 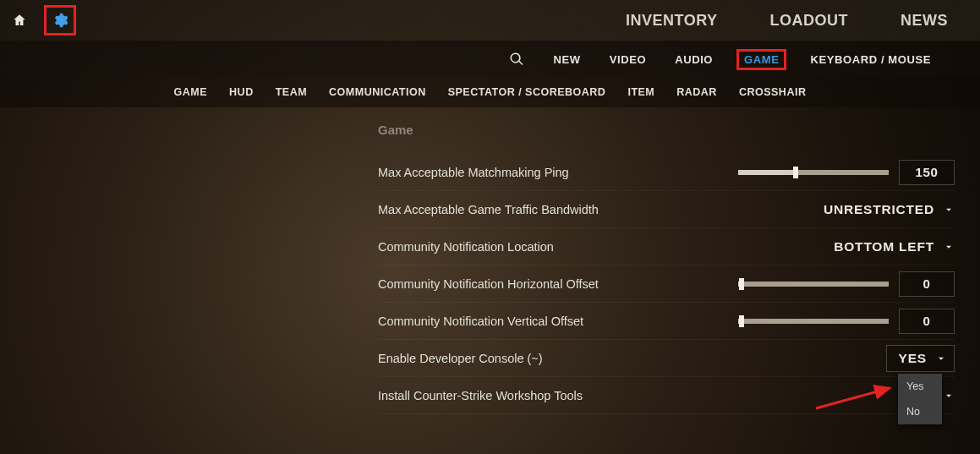 What do you see at coordinates (666, 172) in the screenshot?
I see `row-ping: Max Acceptable Matchmaking Ping 150` at bounding box center [666, 172].